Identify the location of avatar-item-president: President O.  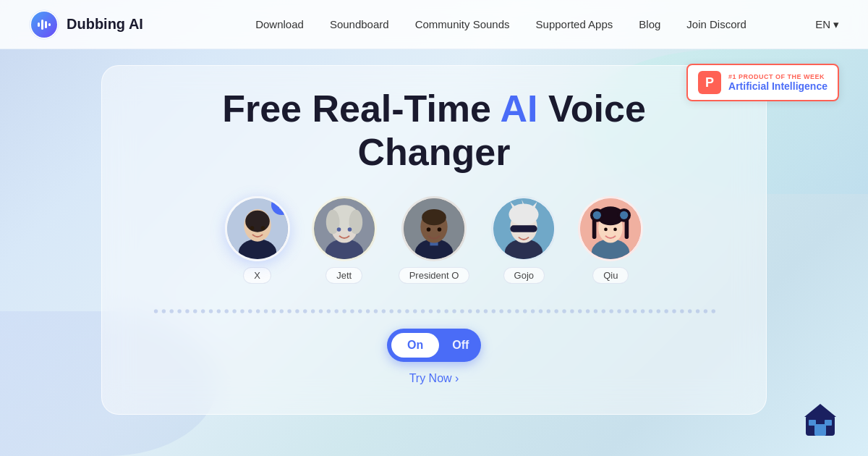
(434, 240).